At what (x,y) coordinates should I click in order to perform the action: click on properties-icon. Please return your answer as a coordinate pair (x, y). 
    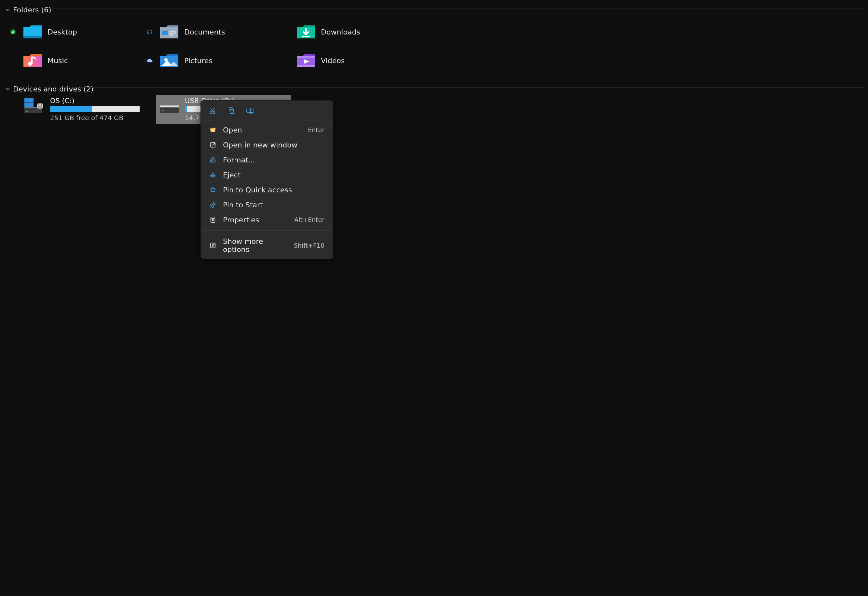
    Looking at the image, I should click on (213, 220).